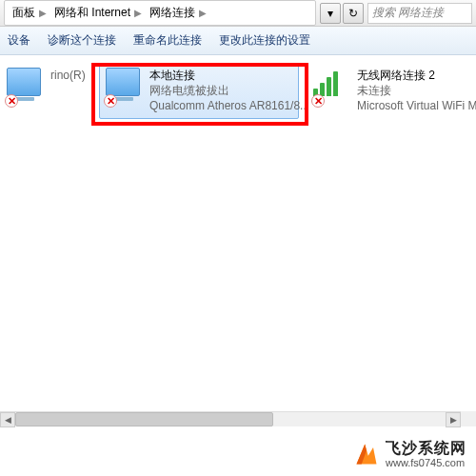 This screenshot has height=476, width=476. Describe the element at coordinates (353, 13) in the screenshot. I see `refresh-button: ↻` at that location.